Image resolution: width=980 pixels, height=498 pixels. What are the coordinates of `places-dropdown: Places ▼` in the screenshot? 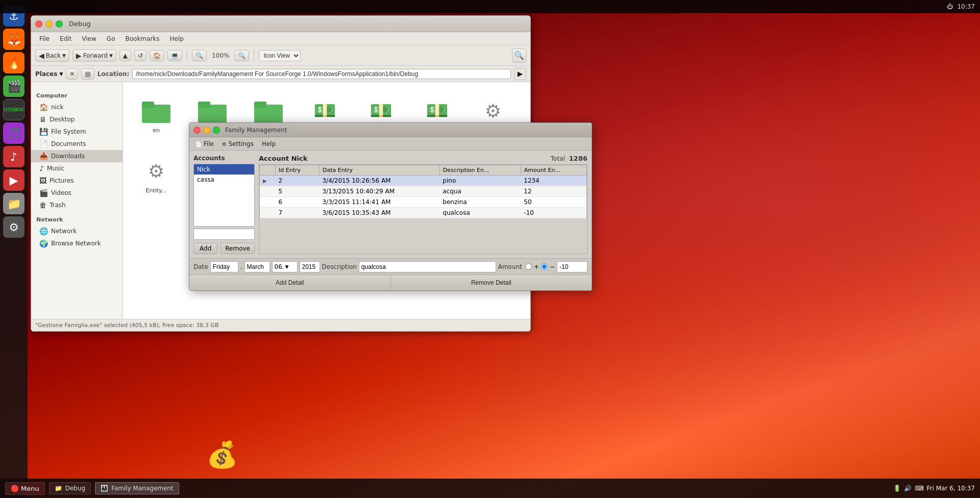 It's located at (49, 74).